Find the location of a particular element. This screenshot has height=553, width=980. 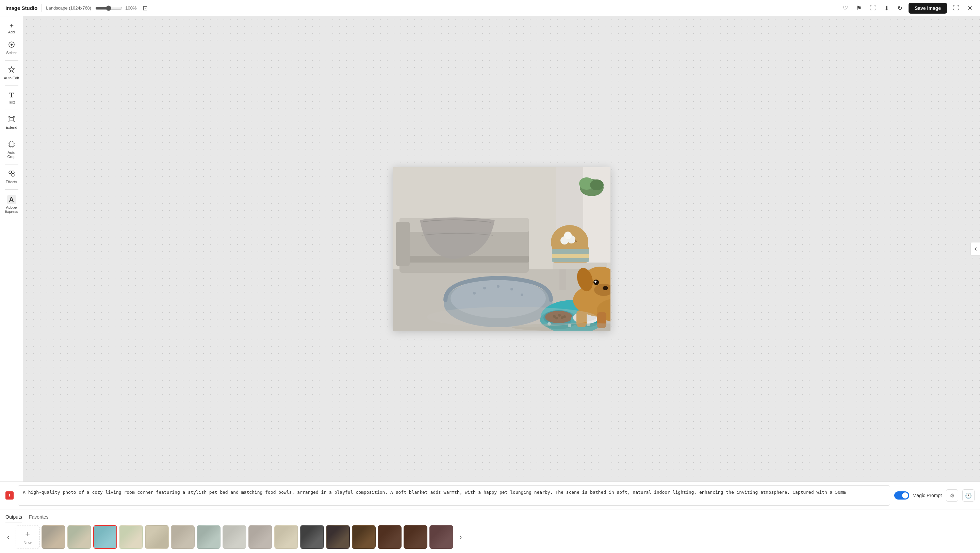

download-button: ⬇ is located at coordinates (886, 8).